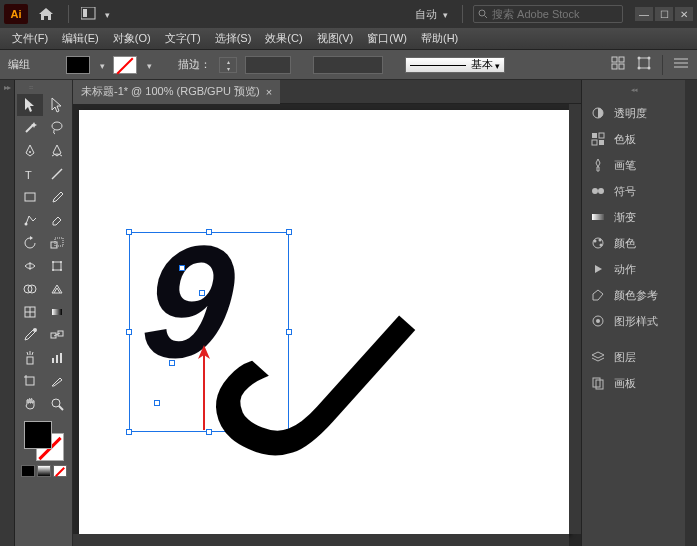  Describe the element at coordinates (684, 14) in the screenshot. I see `close-button: ✕` at that location.